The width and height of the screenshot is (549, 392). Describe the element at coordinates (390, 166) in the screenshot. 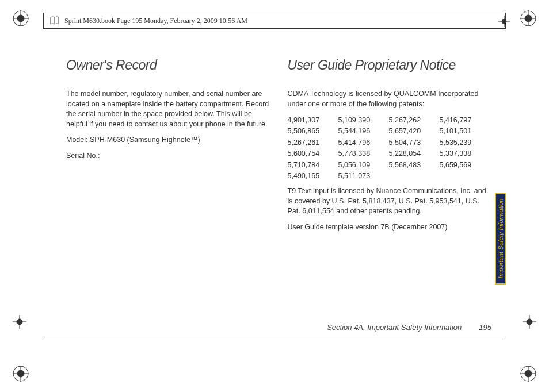

I see `patent-row: 5,710,7845,056,1095,568,4835,659,569` at that location.